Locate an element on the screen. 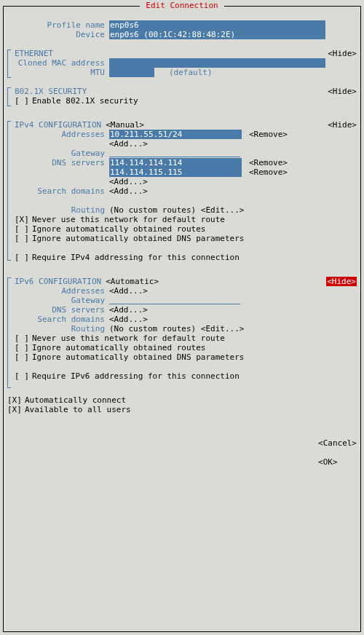 The height and width of the screenshot is (635, 364). ipv6-routing-label: Routing is located at coordinates (58, 329).